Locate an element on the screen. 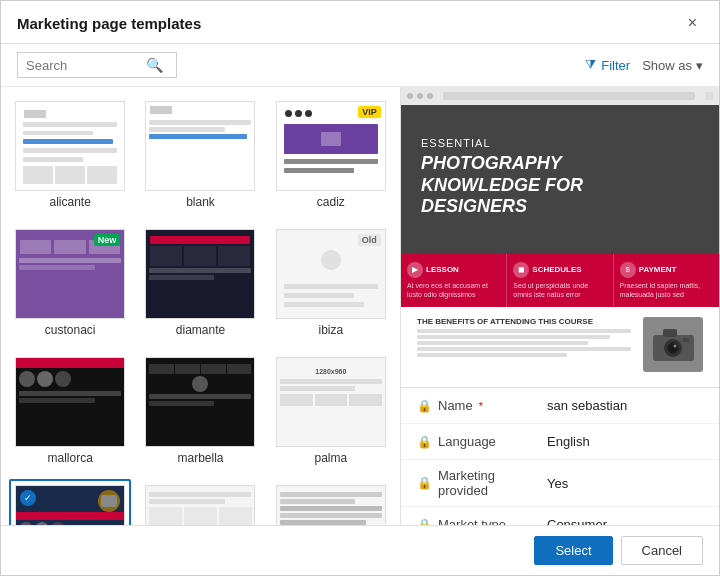 The image size is (720, 576). template-item-ibiza: Old ibiza is located at coordinates (331, 283).